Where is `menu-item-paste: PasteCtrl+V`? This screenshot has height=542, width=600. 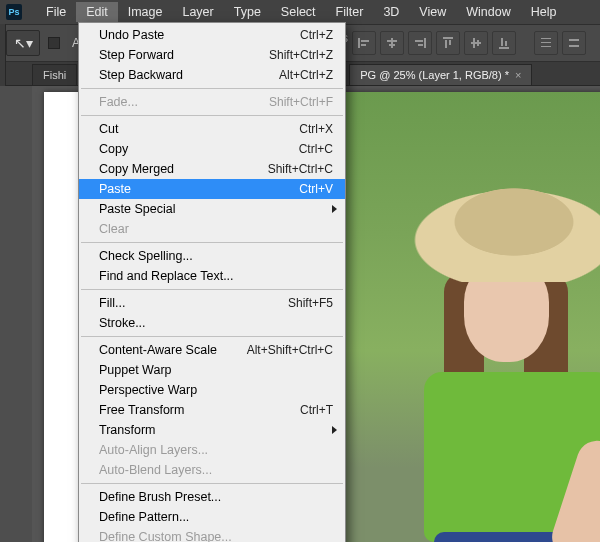
menu-item-paste: PasteCtrl+V is located at coordinates (212, 189).